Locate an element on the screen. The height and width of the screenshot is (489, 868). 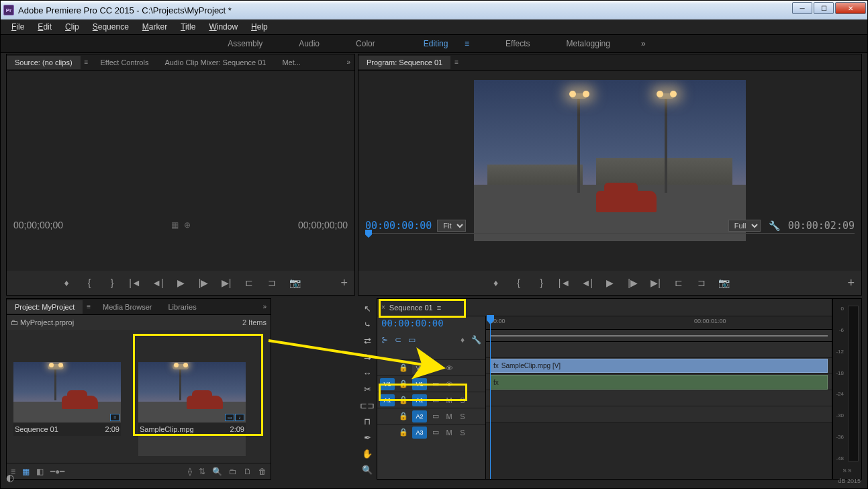
track-a2 is located at coordinates (659, 398).